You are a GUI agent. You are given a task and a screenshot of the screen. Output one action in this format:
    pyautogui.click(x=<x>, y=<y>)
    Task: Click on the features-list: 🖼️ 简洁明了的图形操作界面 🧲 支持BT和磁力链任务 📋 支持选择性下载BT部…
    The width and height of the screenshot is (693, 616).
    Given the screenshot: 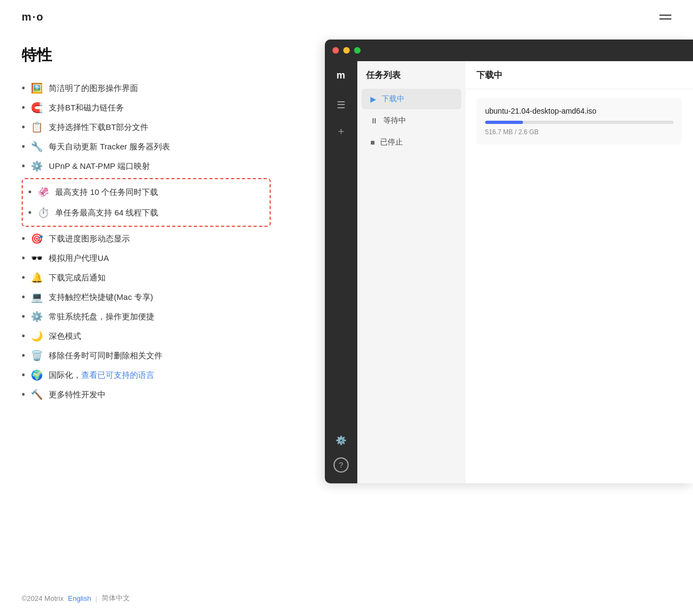 What is the action you would take?
    pyautogui.click(x=146, y=127)
    